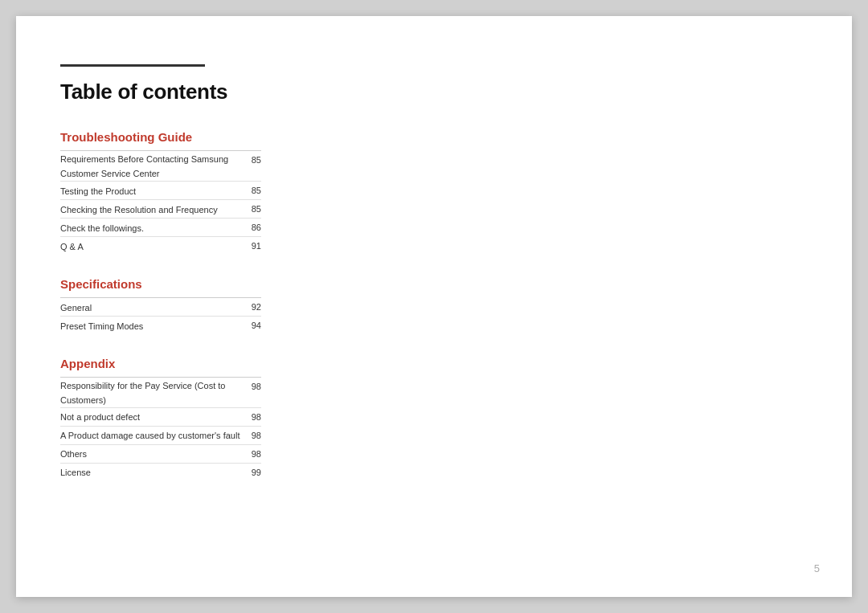 The width and height of the screenshot is (868, 613). I want to click on toc-label: General, so click(145, 307).